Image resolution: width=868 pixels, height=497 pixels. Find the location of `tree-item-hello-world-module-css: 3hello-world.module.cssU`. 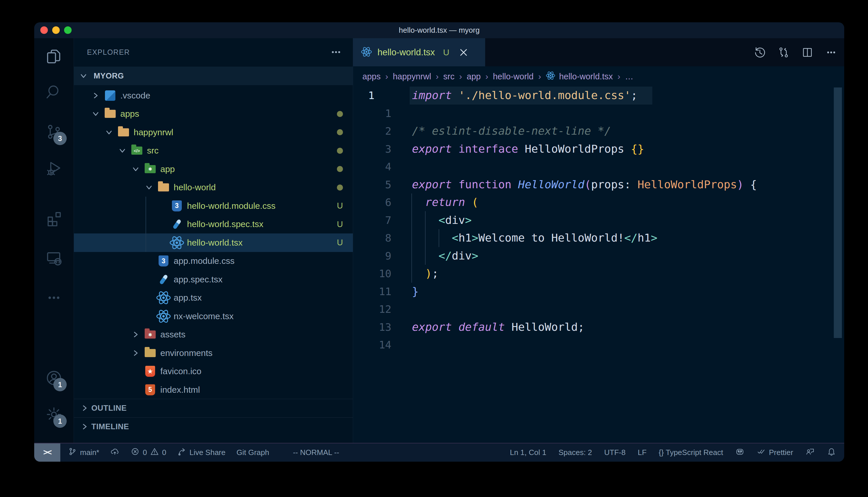

tree-item-hello-world-module-css: 3hello-world.module.cssU is located at coordinates (213, 206).